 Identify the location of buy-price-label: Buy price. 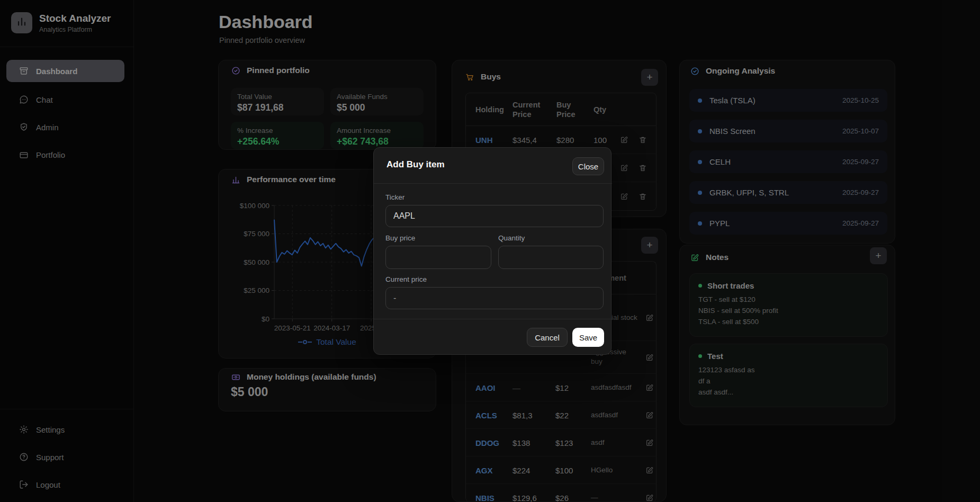
(400, 238).